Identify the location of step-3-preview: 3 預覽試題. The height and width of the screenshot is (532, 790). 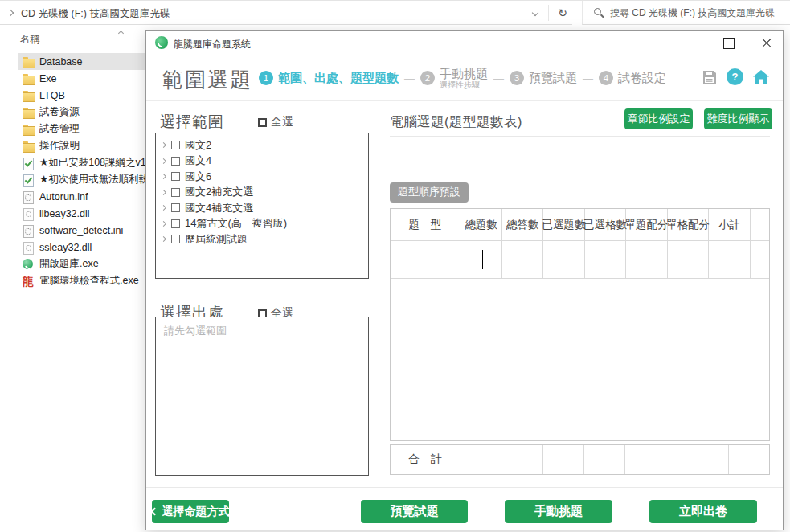
(543, 79).